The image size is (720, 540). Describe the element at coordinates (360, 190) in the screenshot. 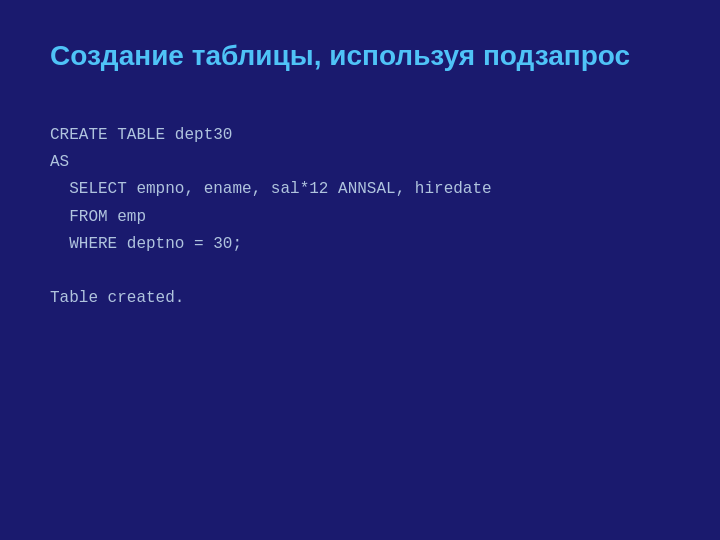

I see `code-line-3: SELECT empno, ename, sal*12 ANNSAL, hire…` at that location.